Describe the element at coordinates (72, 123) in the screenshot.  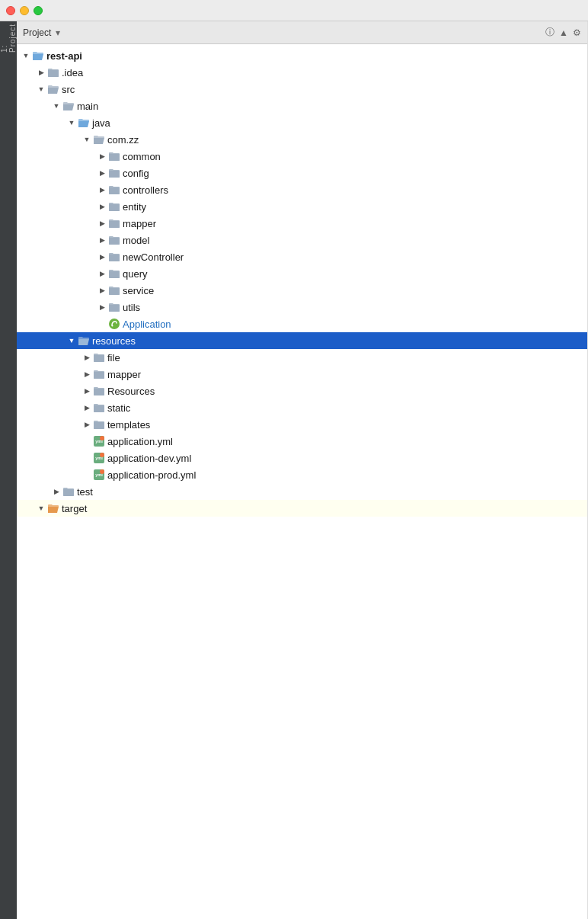
I see `arrow-java` at that location.